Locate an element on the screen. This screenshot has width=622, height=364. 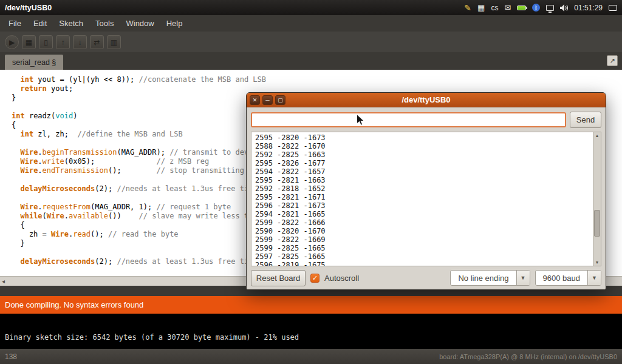
minimize-icon: ─ is located at coordinates (267, 100).